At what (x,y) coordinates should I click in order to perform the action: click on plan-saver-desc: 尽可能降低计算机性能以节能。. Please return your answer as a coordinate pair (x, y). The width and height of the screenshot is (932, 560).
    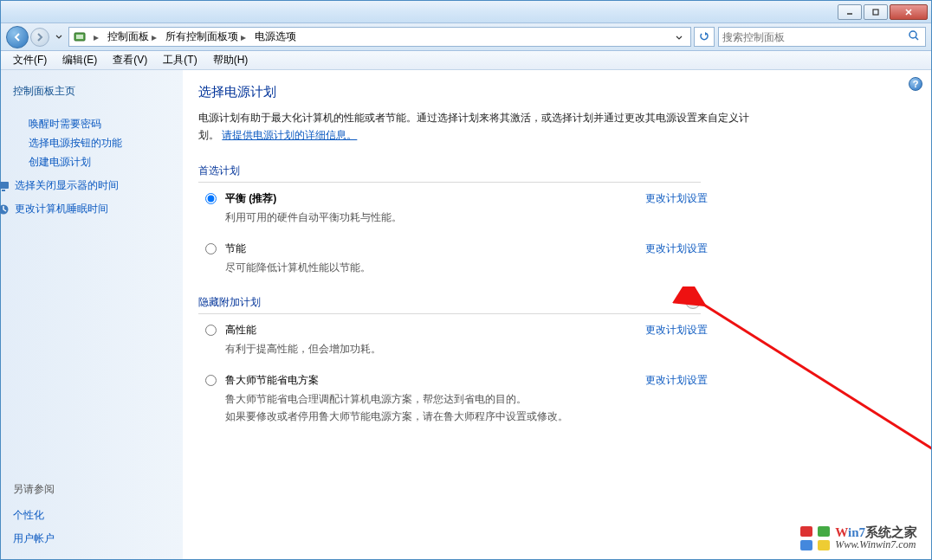
    Looking at the image, I should click on (426, 268).